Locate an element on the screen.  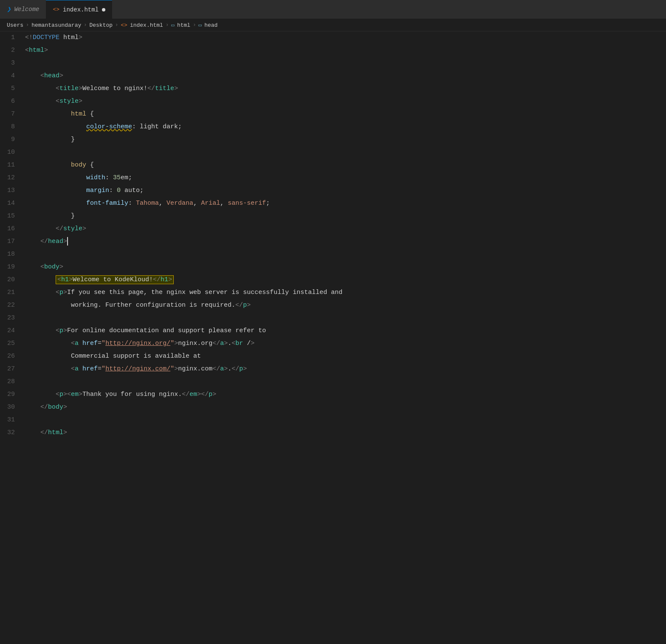
line-content-1: <!DOCTYPE html> is located at coordinates (345, 38).